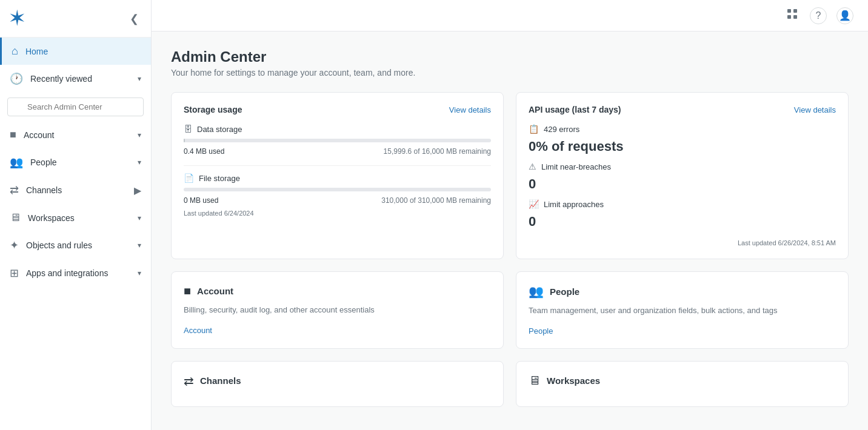 The height and width of the screenshot is (430, 868). What do you see at coordinates (337, 110) in the screenshot?
I see `storage-card-header: Storage usage View details` at bounding box center [337, 110].